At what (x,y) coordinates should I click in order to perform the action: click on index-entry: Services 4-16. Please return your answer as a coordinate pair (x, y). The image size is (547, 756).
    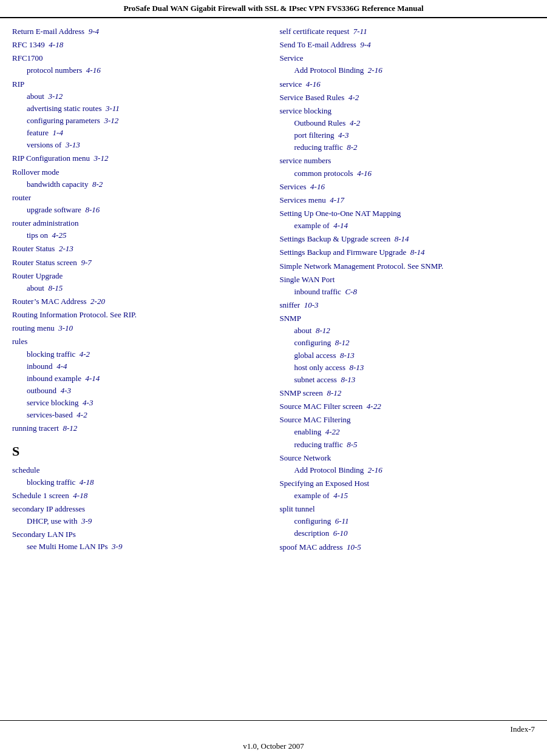
    Looking at the image, I should click on (408, 187).